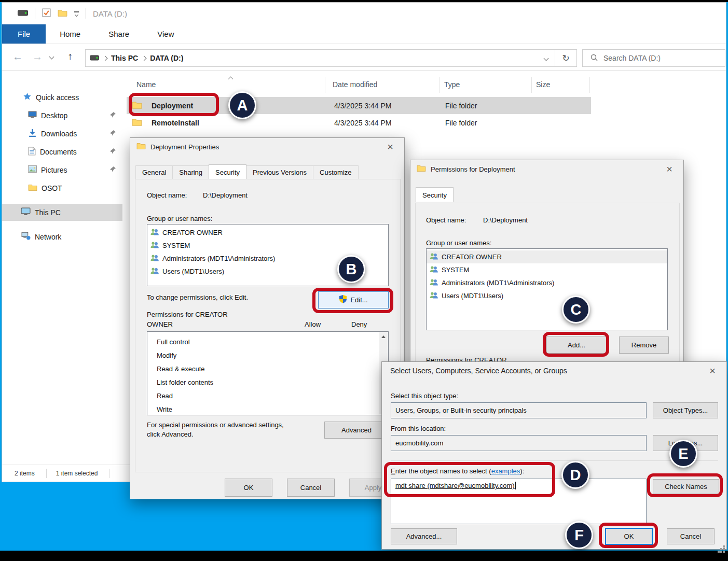 This screenshot has width=728, height=561. What do you see at coordinates (24, 34) in the screenshot?
I see `tab-file: File` at bounding box center [24, 34].